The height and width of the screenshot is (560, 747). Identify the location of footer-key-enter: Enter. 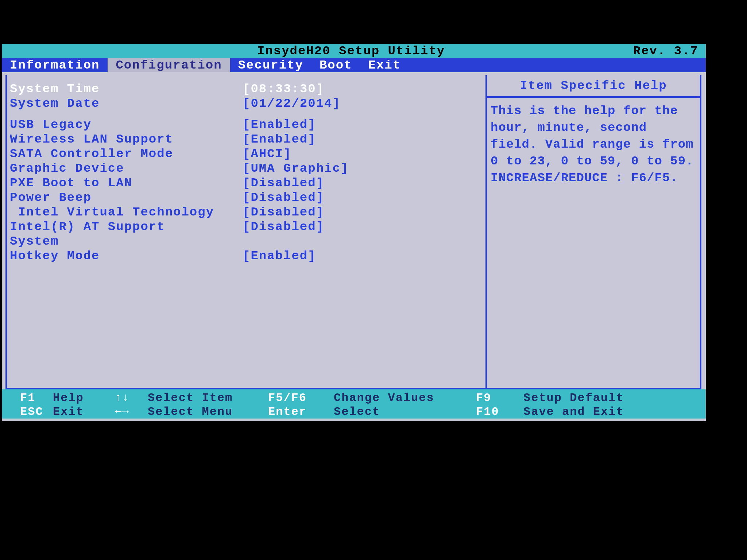
(287, 412).